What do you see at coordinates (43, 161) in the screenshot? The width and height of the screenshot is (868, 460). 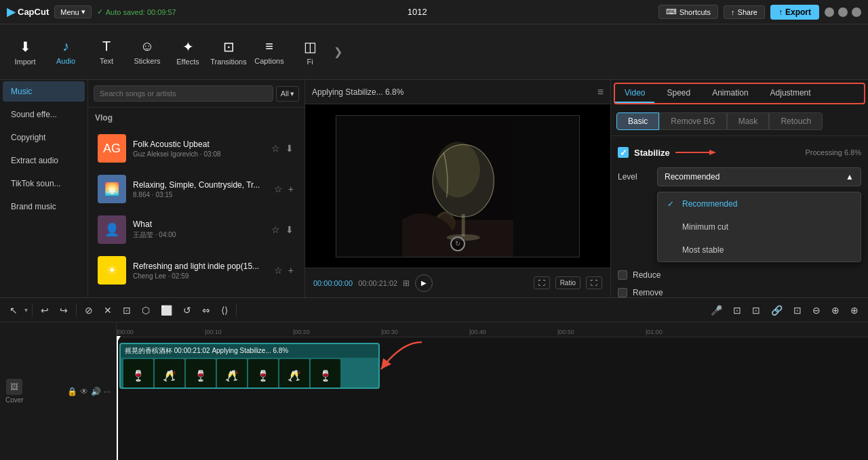 I see `sidebar-item-extract-audio: Extract audio` at bounding box center [43, 161].